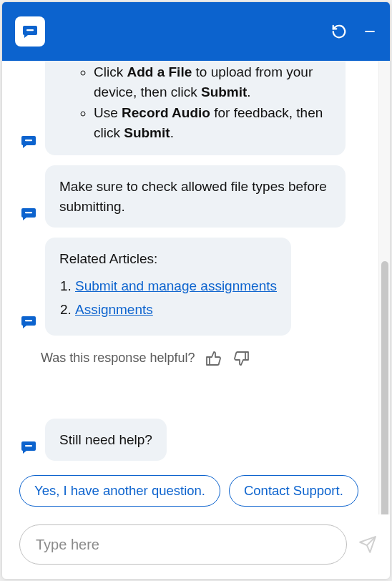 This screenshot has height=581, width=392. Describe the element at coordinates (192, 196) in the screenshot. I see `message-row: Make sure to check allowed file types be…` at that location.